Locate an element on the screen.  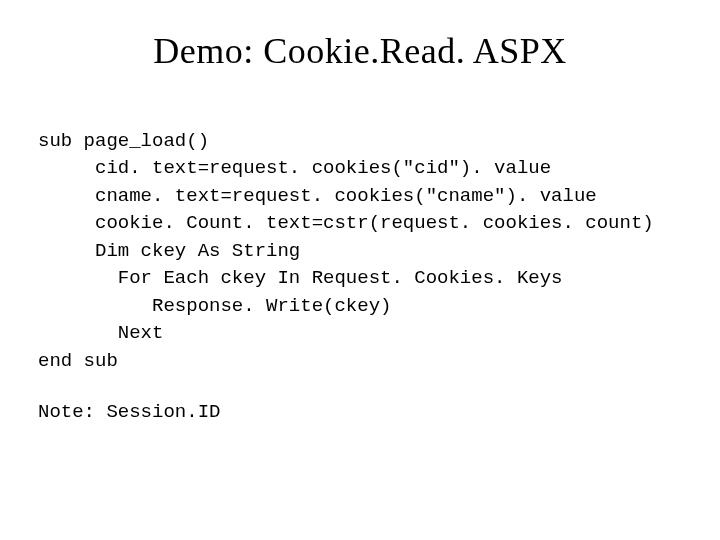
code-line: For Each ckey In Request. Cookies. Keys is located at coordinates (300, 278).